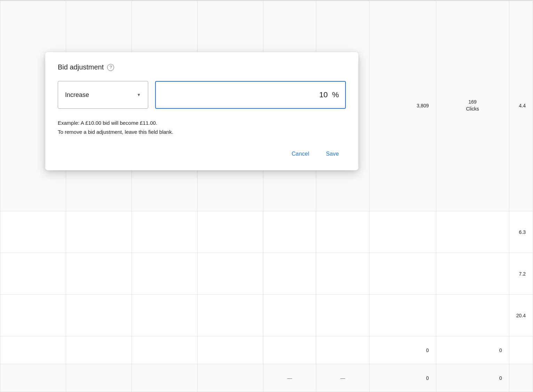 The width and height of the screenshot is (533, 392). I want to click on cell-zero-2: 0, so click(472, 350).